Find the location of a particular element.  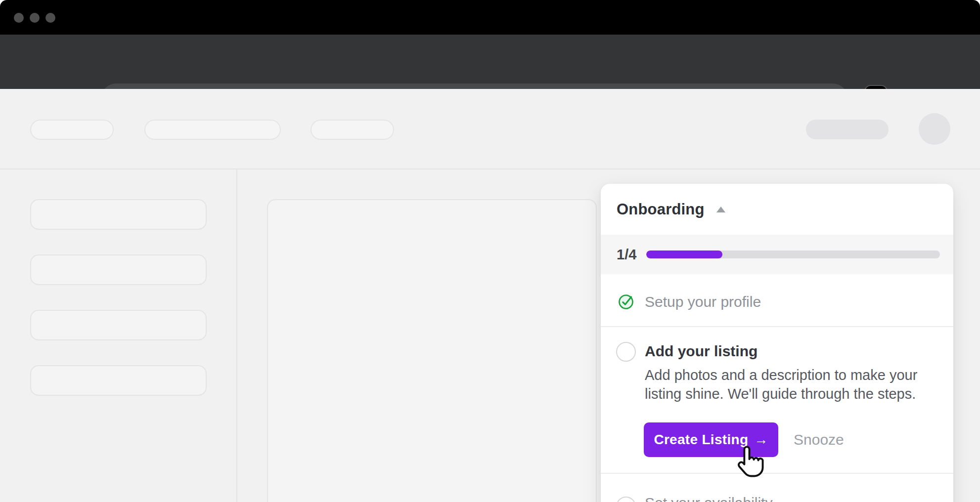

header-skeleton-pill is located at coordinates (847, 129).